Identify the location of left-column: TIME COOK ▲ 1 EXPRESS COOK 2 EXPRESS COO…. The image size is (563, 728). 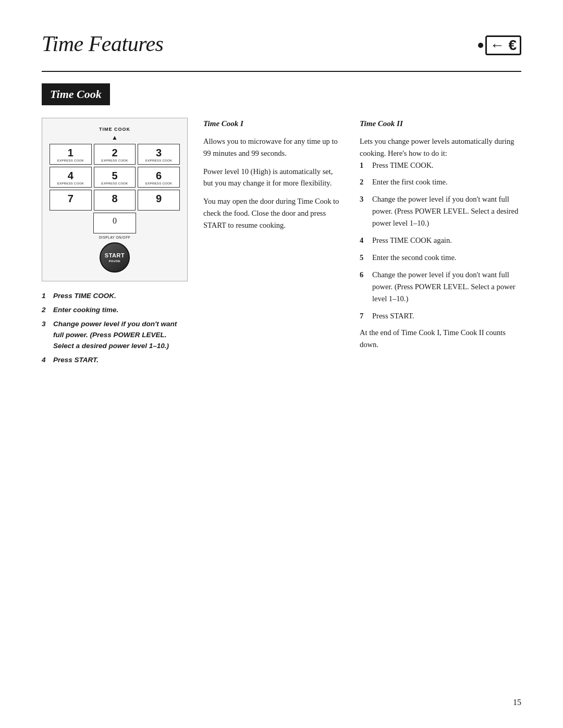
(115, 243).